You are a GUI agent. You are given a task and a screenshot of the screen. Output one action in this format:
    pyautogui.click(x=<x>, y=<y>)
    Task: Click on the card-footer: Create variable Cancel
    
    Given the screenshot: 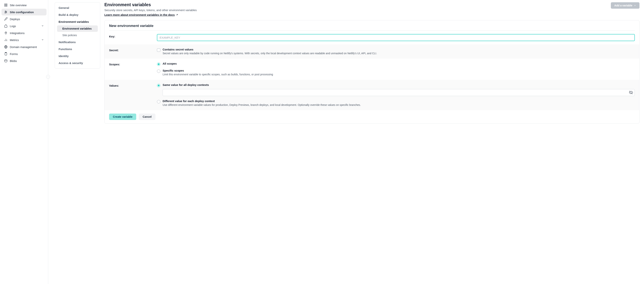 What is the action you would take?
    pyautogui.click(x=372, y=117)
    